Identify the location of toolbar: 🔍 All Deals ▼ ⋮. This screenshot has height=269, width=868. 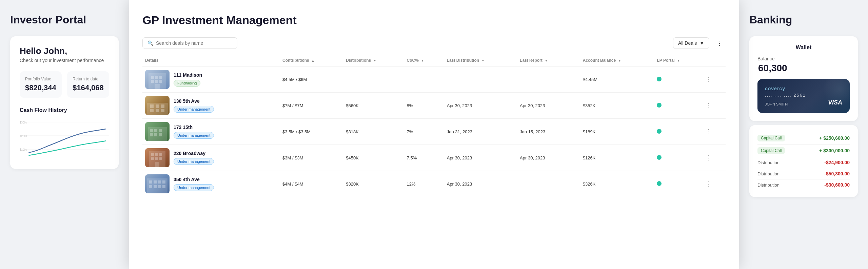
(434, 43).